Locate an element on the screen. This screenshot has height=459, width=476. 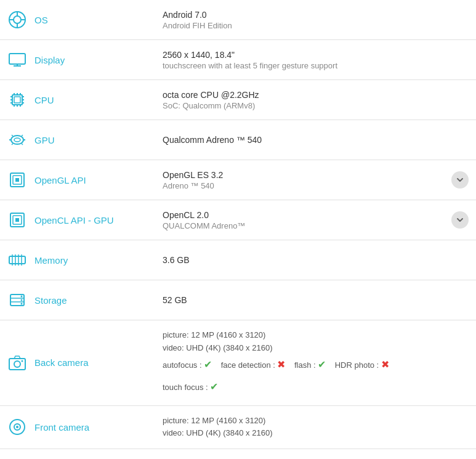
label-text-opencl: OpenCL API - GPU is located at coordinates (74, 221).